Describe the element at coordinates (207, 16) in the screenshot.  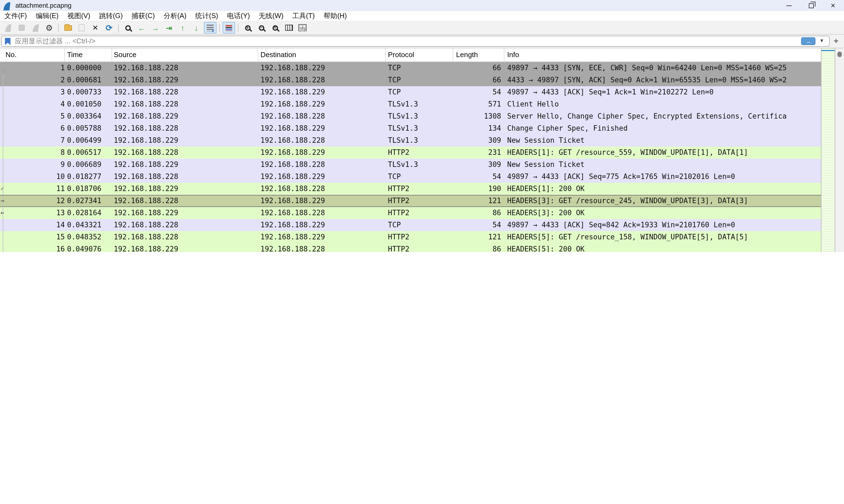
I see `menu-item-6: 统计(S)` at that location.